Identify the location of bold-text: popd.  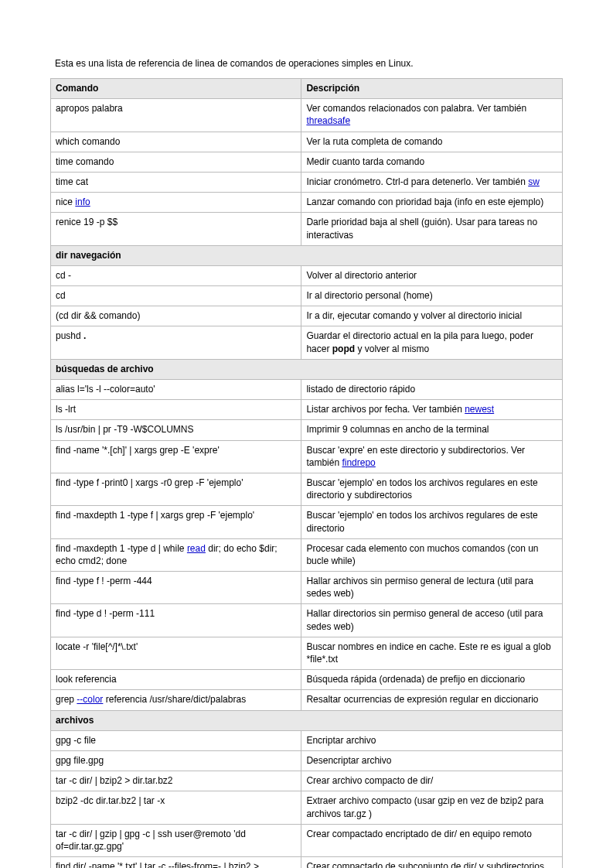
(343, 349).